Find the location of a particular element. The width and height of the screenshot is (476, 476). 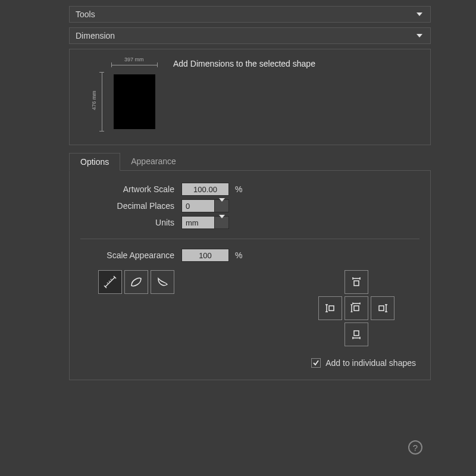

illus-height-label: 476 mm is located at coordinates (94, 100).